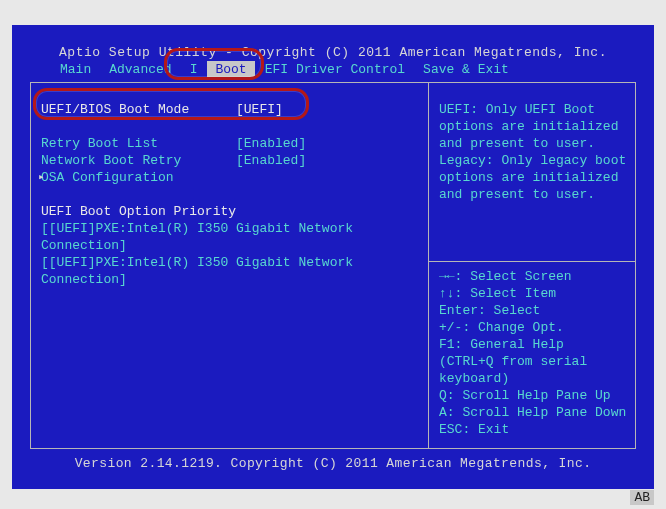 The width and height of the screenshot is (666, 509). I want to click on help-divider, so click(532, 262).